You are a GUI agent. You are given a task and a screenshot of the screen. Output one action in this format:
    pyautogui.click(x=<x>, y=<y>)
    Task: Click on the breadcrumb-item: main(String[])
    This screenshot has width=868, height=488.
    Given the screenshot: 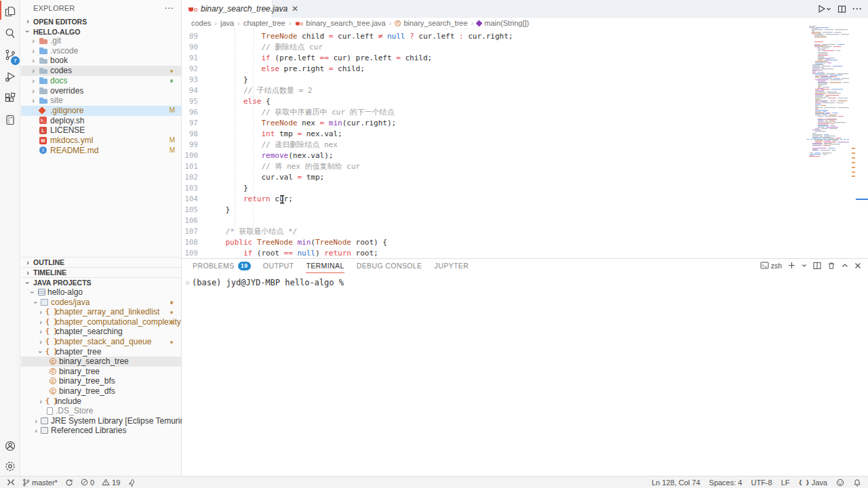 What is the action you would take?
    pyautogui.click(x=503, y=23)
    